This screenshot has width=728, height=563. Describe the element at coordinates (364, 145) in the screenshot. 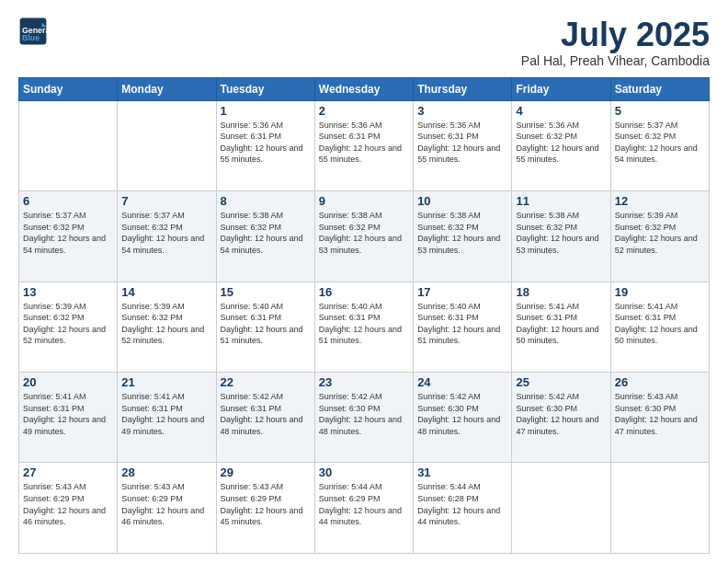

I see `calendar-cell: 2Sunrise: 5:36 AM Sunset: 6:31 PM Daylig…` at that location.